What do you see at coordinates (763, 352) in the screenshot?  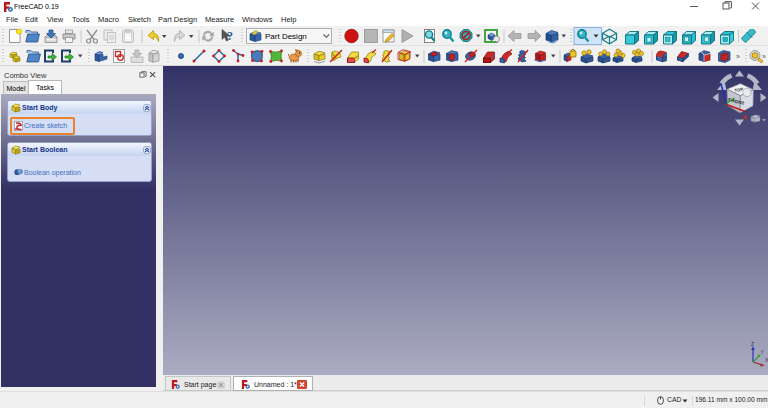 I see `svg-text: Y` at bounding box center [763, 352].